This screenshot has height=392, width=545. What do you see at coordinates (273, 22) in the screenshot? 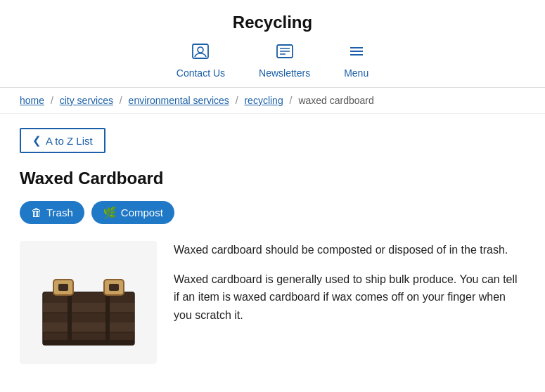
I see `site-title: Recycling` at bounding box center [273, 22].